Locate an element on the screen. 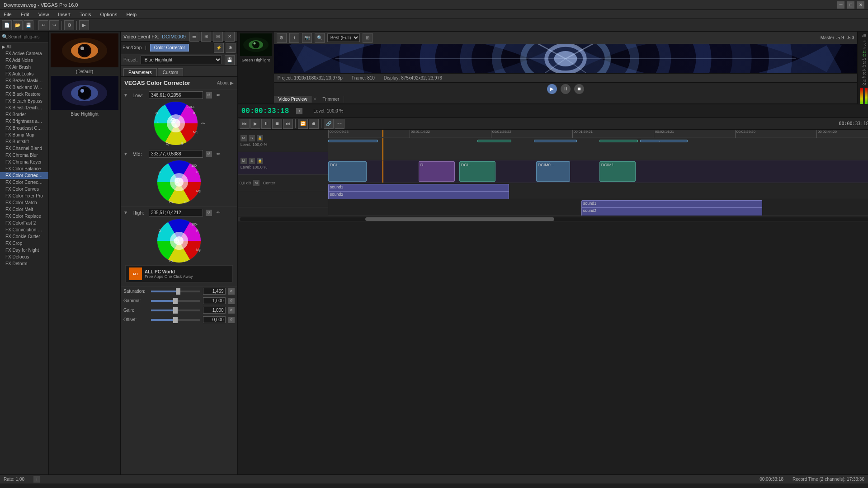 The width and height of the screenshot is (868, 488). vefx-grid2-btn: ⊟ is located at coordinates (218, 37).